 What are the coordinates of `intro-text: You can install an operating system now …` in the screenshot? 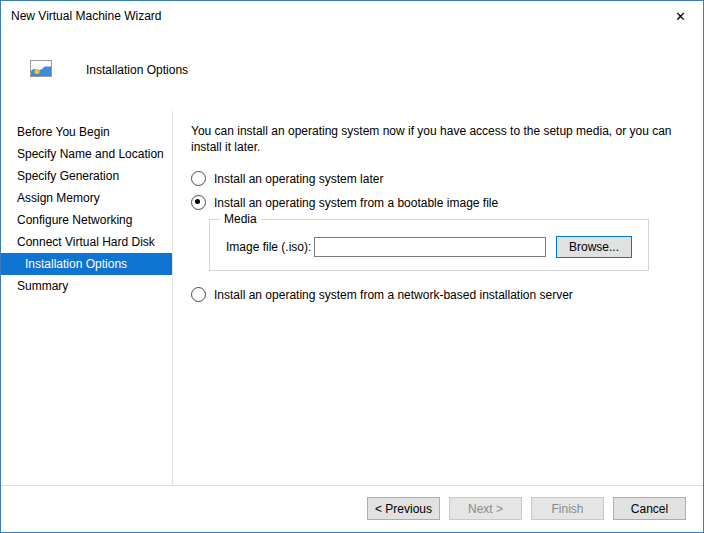 It's located at (441, 139).